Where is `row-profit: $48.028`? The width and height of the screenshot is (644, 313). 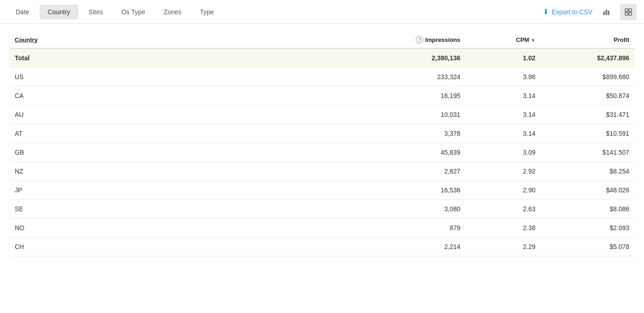 row-profit: $48.028 is located at coordinates (588, 191).